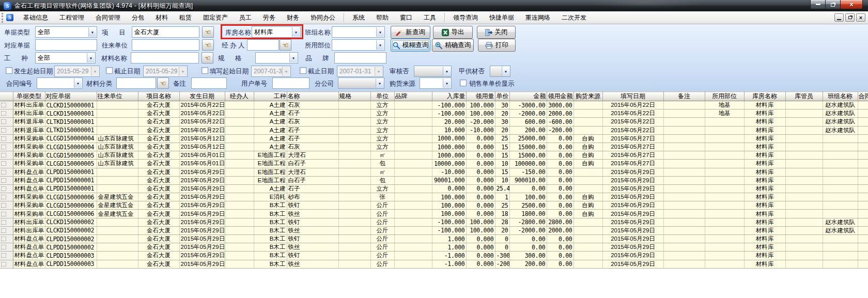 Image resolution: width=868 pixels, height=298 pixels. I want to click on cell: 砂布, so click(313, 197).